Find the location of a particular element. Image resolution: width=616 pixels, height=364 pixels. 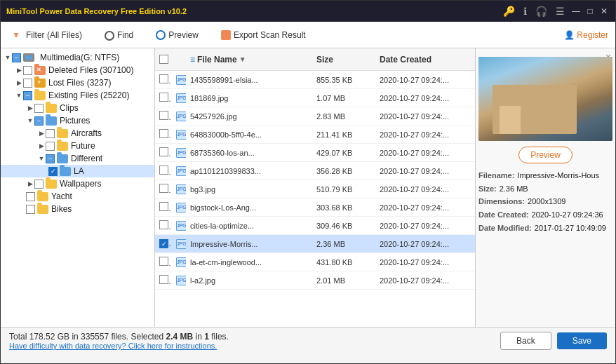

select-all-checkbox is located at coordinates (164, 59).